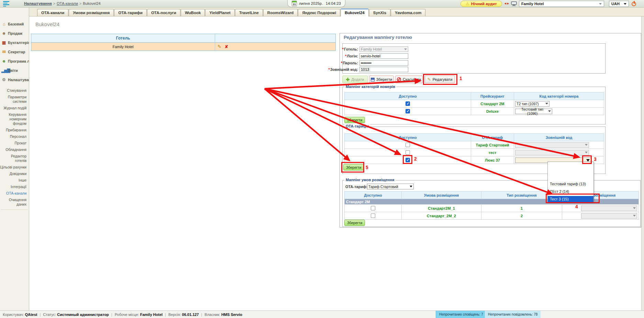 The width and height of the screenshot is (644, 318). Describe the element at coordinates (280, 12) in the screenshot. I see `tab-roomswizard: RoomsWizard` at that location.